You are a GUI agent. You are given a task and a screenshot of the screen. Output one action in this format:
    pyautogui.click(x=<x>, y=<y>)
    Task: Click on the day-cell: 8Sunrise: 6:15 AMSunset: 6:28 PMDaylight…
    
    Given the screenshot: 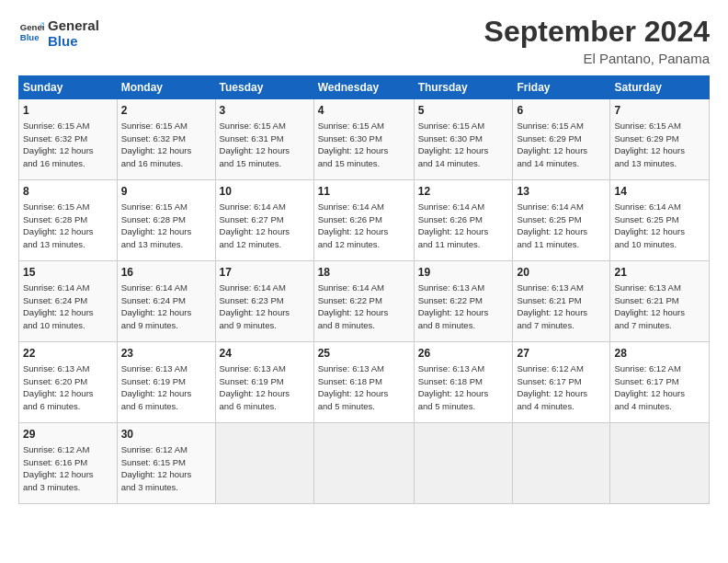 What is the action you would take?
    pyautogui.click(x=68, y=221)
    